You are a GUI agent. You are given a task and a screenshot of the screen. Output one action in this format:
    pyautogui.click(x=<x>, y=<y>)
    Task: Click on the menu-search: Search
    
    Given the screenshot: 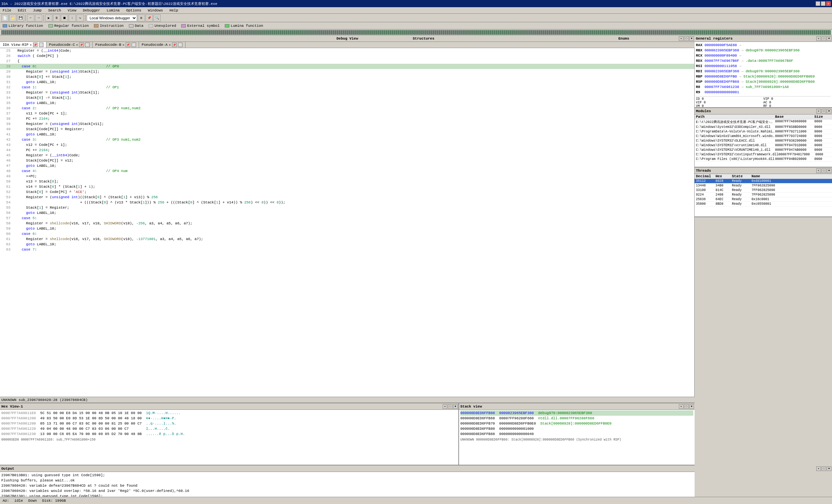 What is the action you would take?
    pyautogui.click(x=55, y=10)
    